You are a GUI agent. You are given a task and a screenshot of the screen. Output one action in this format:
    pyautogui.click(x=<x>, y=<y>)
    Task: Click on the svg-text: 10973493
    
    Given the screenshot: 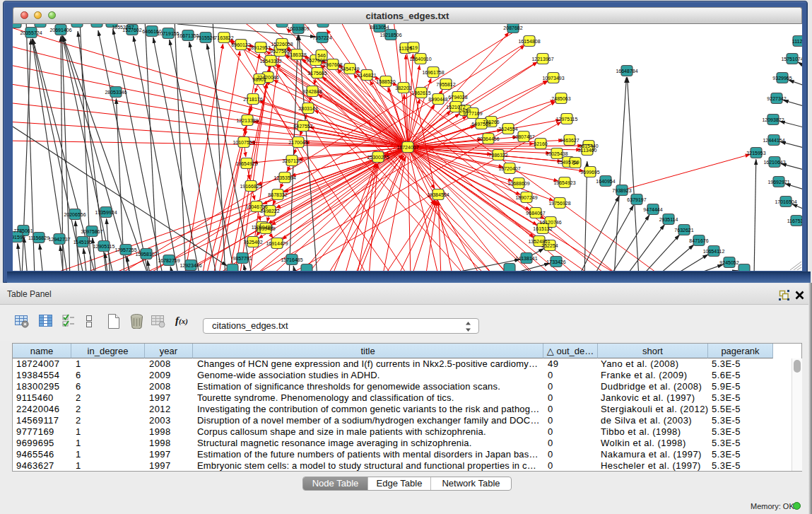 What is the action you would take?
    pyautogui.click(x=553, y=78)
    